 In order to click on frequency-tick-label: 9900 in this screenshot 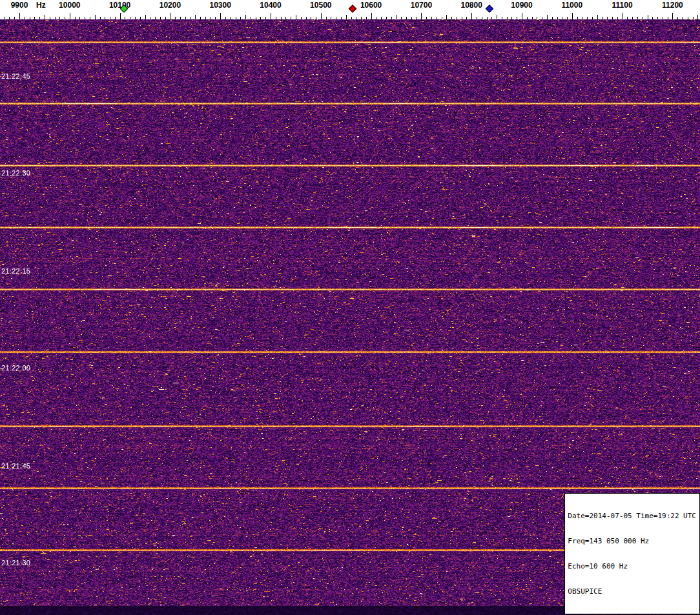, I will do `click(19, 5)`.